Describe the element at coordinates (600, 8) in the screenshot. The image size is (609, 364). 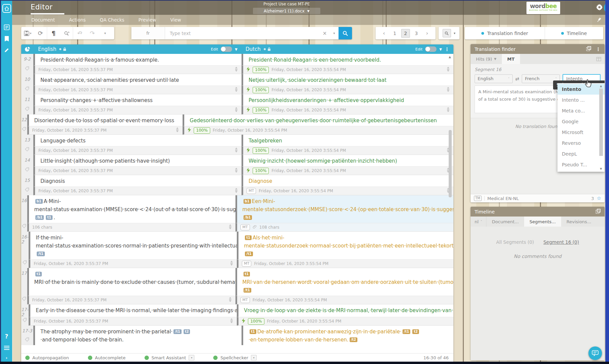
I see `settings-gear-icon` at that location.